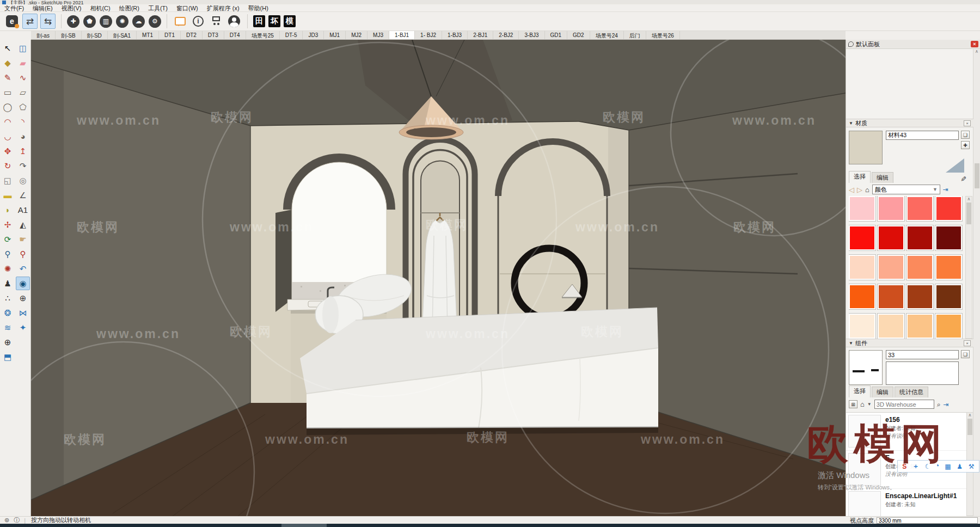 The image size is (980, 527). What do you see at coordinates (922, 135) in the screenshot?
I see `material-name-input` at bounding box center [922, 135].